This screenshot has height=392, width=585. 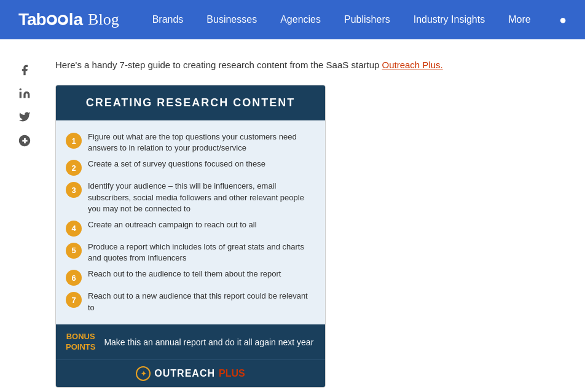 What do you see at coordinates (190, 253) in the screenshot?
I see `step-5: 5 Produce a report which includes lots o…` at bounding box center [190, 253].